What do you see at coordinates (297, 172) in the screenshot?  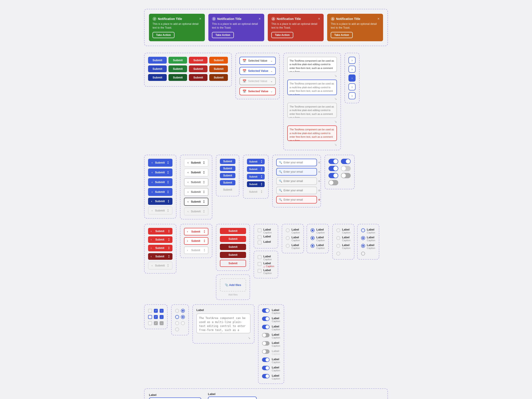 I see `input-focused: 🔍 ⊗` at bounding box center [297, 172].